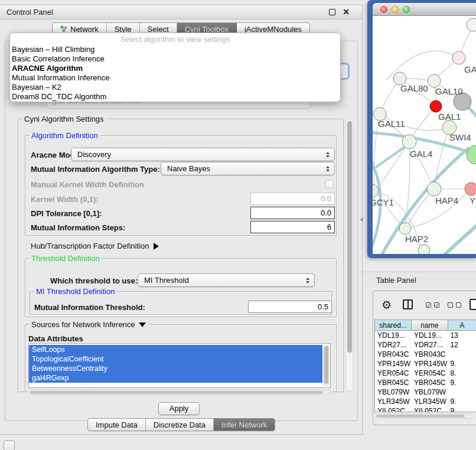 The image size is (476, 450). I want to click on close-window-icon, so click(384, 9).